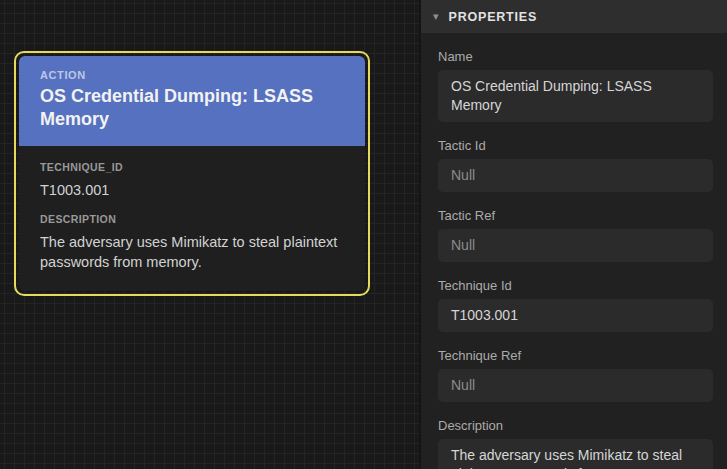  What do you see at coordinates (192, 190) in the screenshot?
I see `node-field-value: T1003.001` at bounding box center [192, 190].